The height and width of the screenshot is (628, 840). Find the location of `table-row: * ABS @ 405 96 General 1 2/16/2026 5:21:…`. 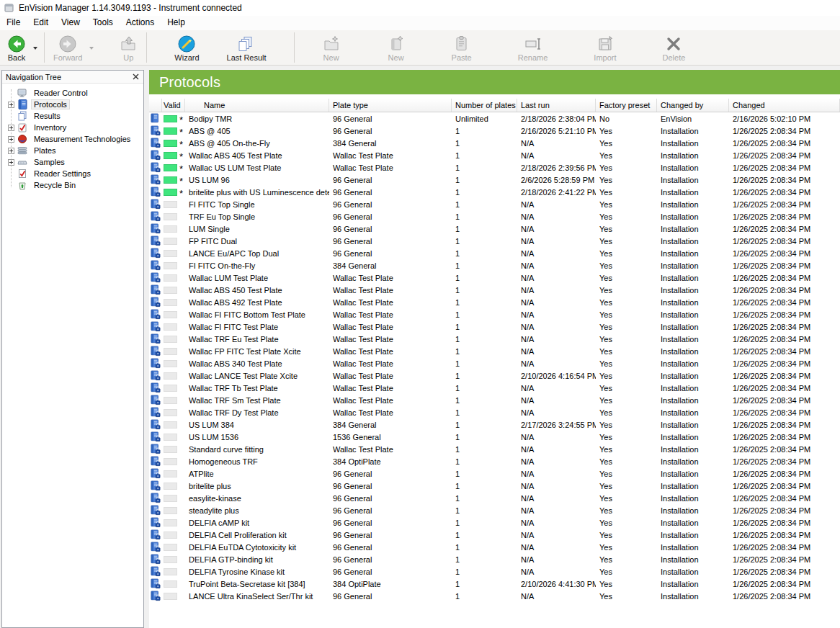

table-row: * ABS @ 405 96 General 1 2/16/2026 5:21:… is located at coordinates (494, 131).